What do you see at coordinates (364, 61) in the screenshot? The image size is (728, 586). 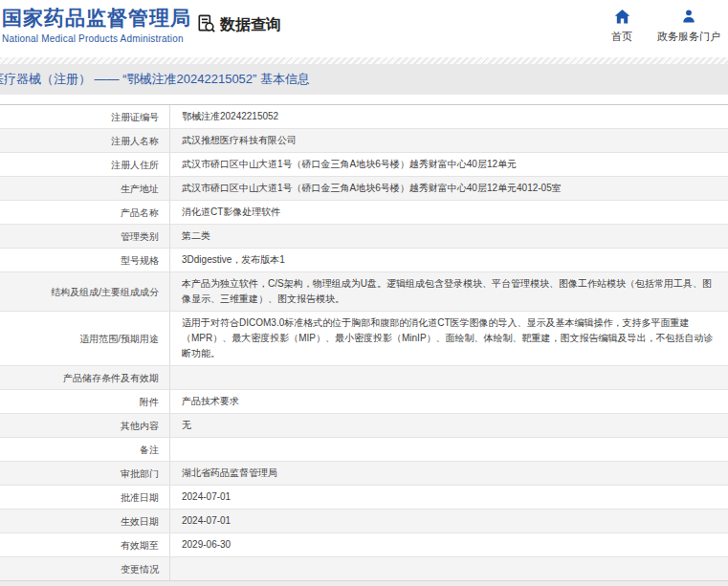 I see `hatched-divider` at bounding box center [364, 61].